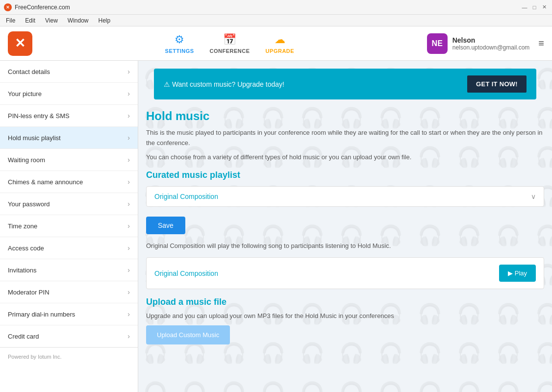 This screenshot has height=392, width=552. What do you see at coordinates (345, 138) in the screenshot?
I see `hold-music-desc1: This is the music played to participants…` at bounding box center [345, 138].